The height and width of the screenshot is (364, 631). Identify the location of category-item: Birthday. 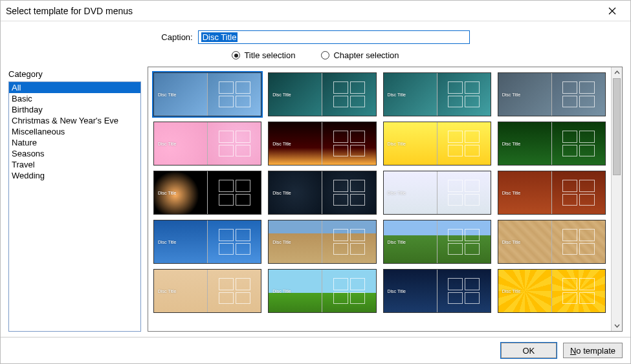
(75, 110).